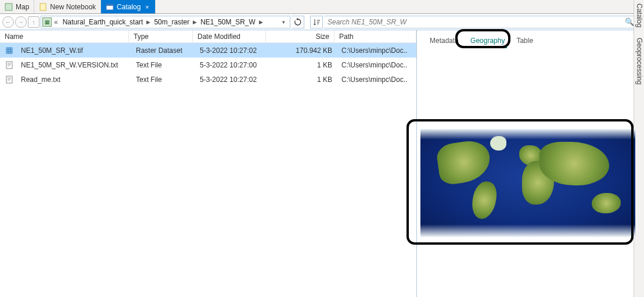 Image resolution: width=644 pixels, height=297 pixels. Describe the element at coordinates (161, 36) in the screenshot. I see `column-header-type: Type` at that location.